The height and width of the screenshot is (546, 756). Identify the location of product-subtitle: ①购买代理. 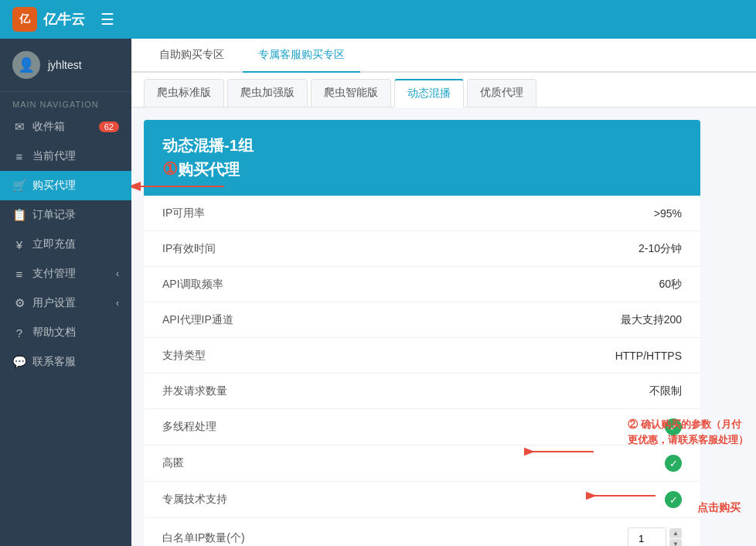
(422, 170).